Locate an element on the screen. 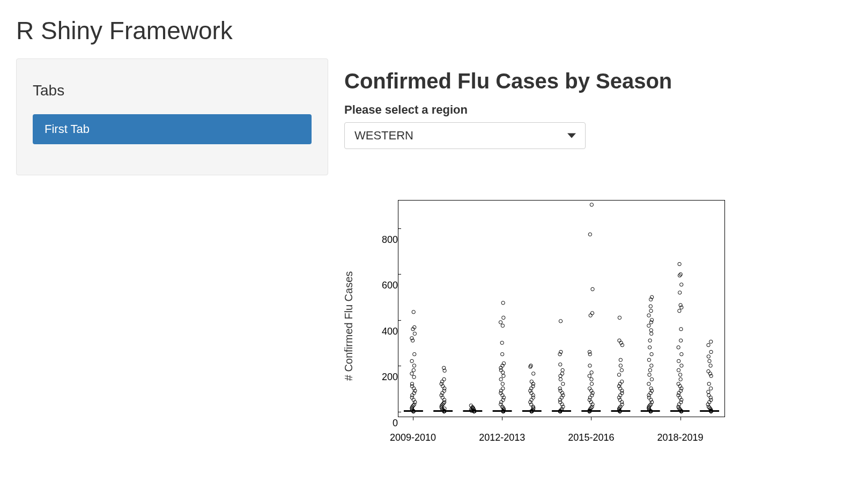  x-tick-label: 2009-2010 is located at coordinates (413, 438).